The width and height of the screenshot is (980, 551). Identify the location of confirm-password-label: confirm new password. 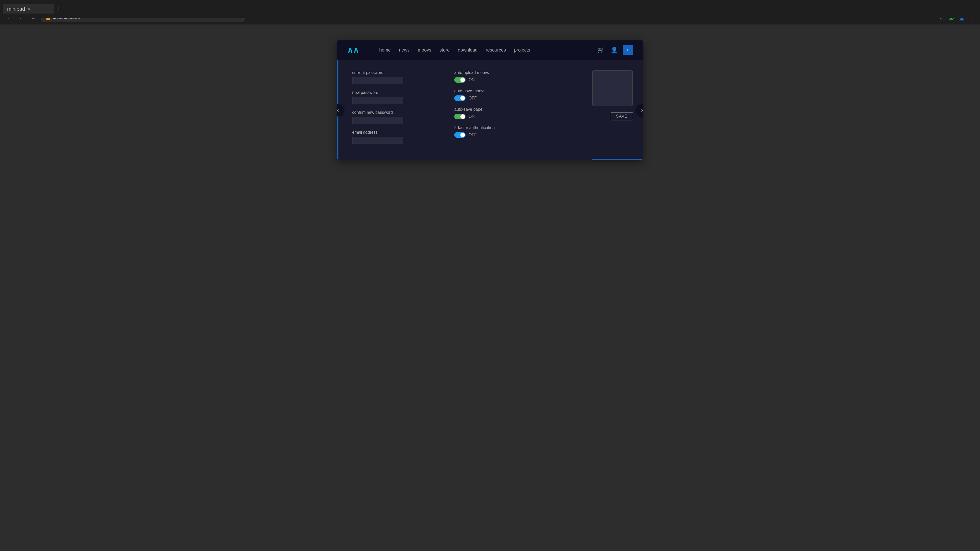
(401, 113).